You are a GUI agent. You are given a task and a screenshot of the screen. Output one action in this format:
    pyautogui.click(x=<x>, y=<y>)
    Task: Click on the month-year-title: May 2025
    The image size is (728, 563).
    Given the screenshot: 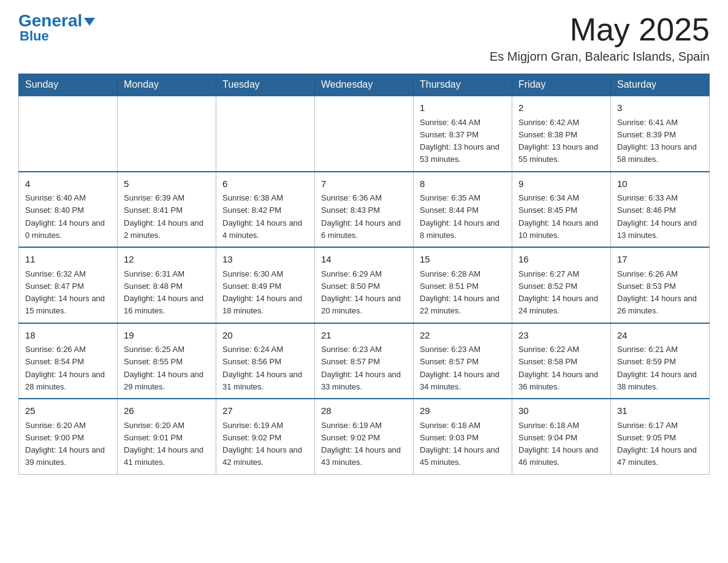 What is the action you would take?
    pyautogui.click(x=599, y=29)
    